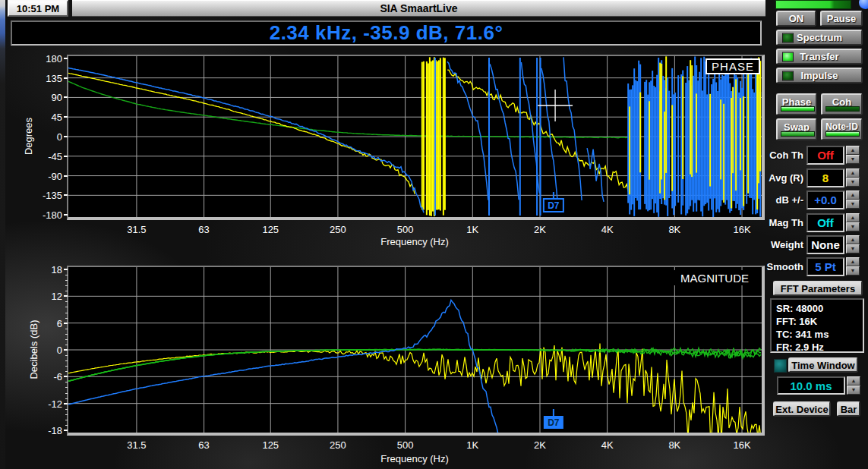 The width and height of the screenshot is (868, 469). What do you see at coordinates (825, 267) in the screenshot?
I see `smooth-value: 5 Pt` at bounding box center [825, 267].